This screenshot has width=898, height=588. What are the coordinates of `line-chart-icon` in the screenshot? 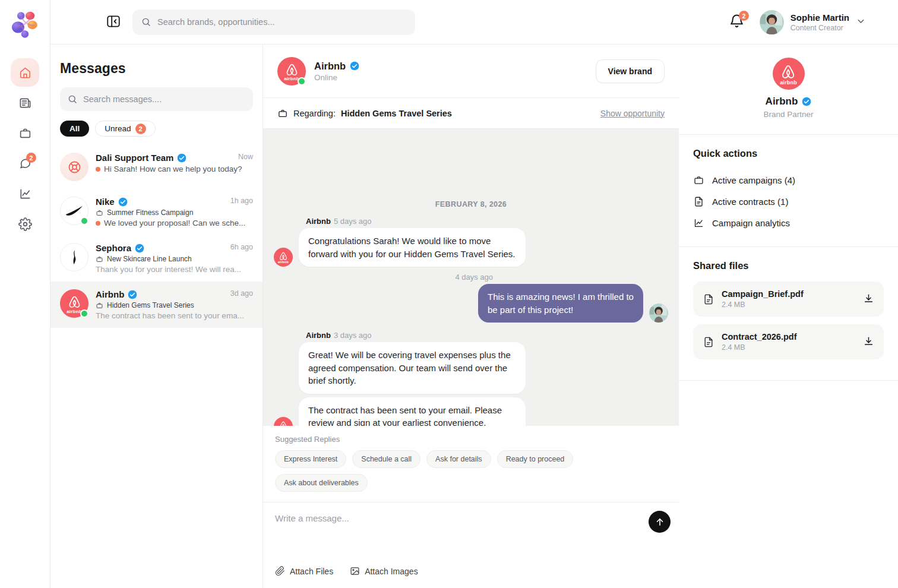 It's located at (25, 194).